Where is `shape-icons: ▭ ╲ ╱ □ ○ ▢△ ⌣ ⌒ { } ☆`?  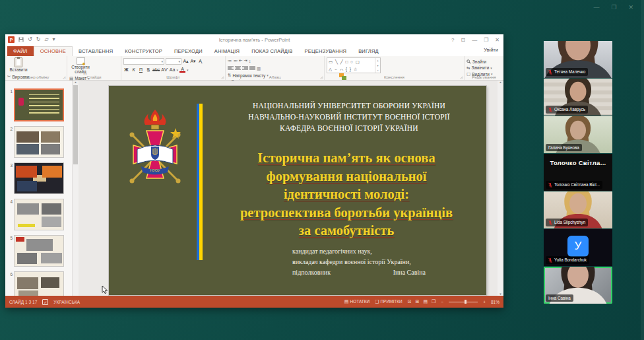 shape-icons: ▭ ╲ ╱ □ ○ ▢△ ⌣ ⌒ { } ☆ is located at coordinates (351, 65).